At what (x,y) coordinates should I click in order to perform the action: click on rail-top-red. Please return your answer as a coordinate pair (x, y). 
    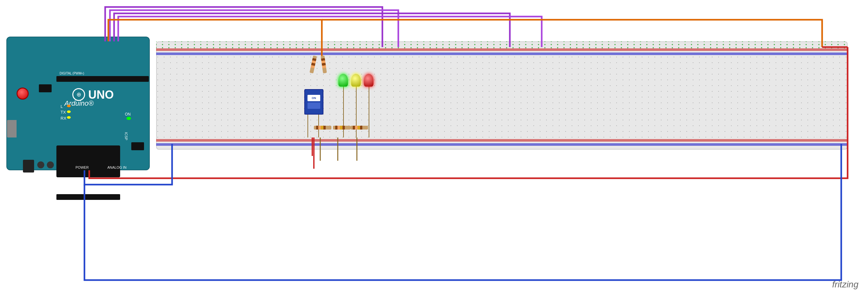
    Looking at the image, I should click on (502, 50).